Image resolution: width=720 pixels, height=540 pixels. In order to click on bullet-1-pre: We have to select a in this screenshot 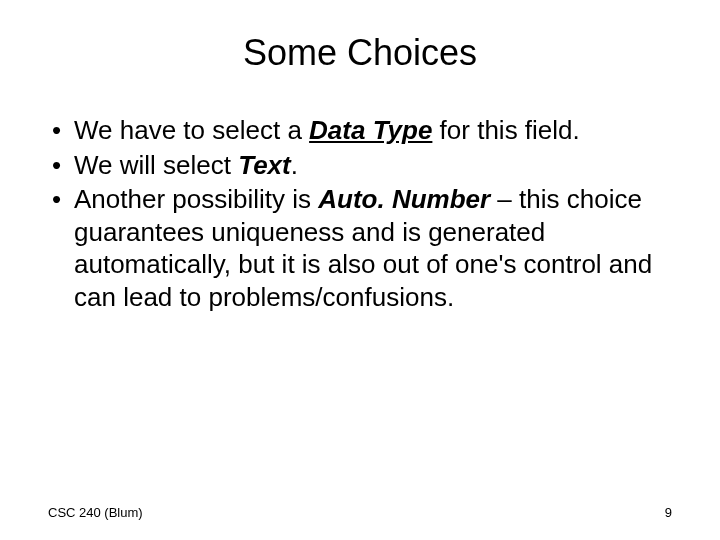, I will do `click(192, 130)`.